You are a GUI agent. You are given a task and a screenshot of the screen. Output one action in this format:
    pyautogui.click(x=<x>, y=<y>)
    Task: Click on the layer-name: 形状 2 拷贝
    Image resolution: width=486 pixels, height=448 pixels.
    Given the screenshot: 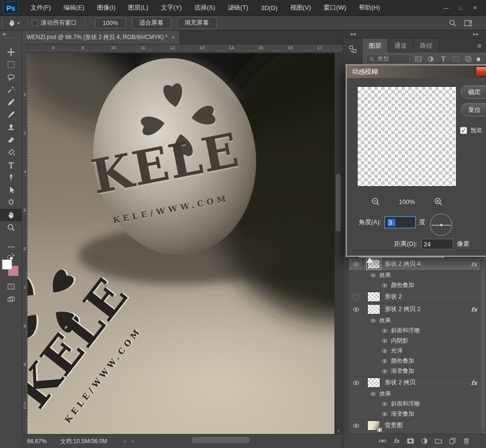 What is the action you would take?
    pyautogui.click(x=400, y=383)
    